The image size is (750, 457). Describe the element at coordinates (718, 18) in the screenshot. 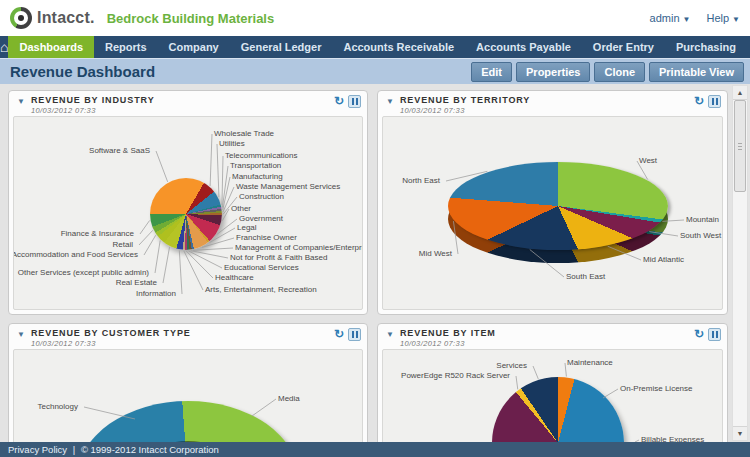

I see `help-menu-label: Help` at that location.